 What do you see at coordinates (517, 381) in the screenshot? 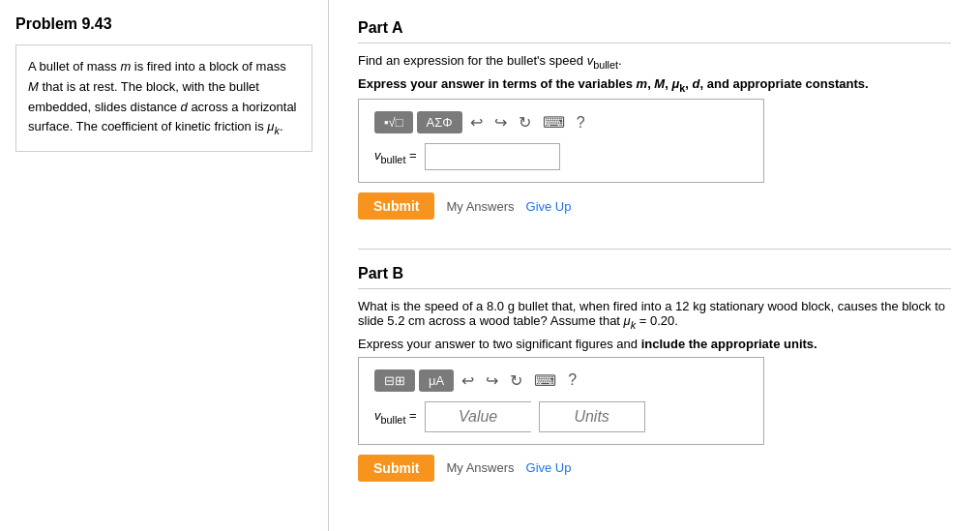
I see `refresh-icon-b: ↻` at bounding box center [517, 381].